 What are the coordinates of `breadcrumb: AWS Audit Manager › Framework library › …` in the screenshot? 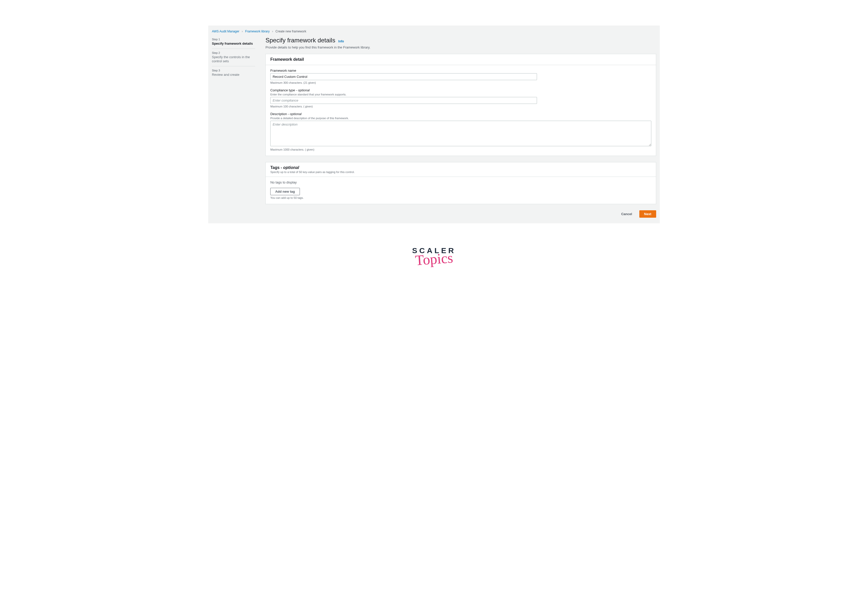 It's located at (434, 33).